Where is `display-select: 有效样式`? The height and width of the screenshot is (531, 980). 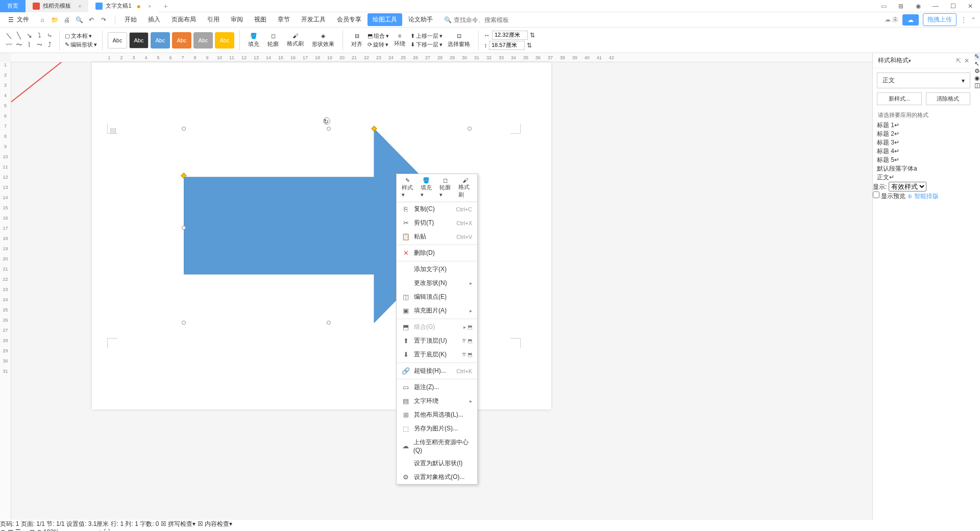 display-select: 有效样式 is located at coordinates (908, 187).